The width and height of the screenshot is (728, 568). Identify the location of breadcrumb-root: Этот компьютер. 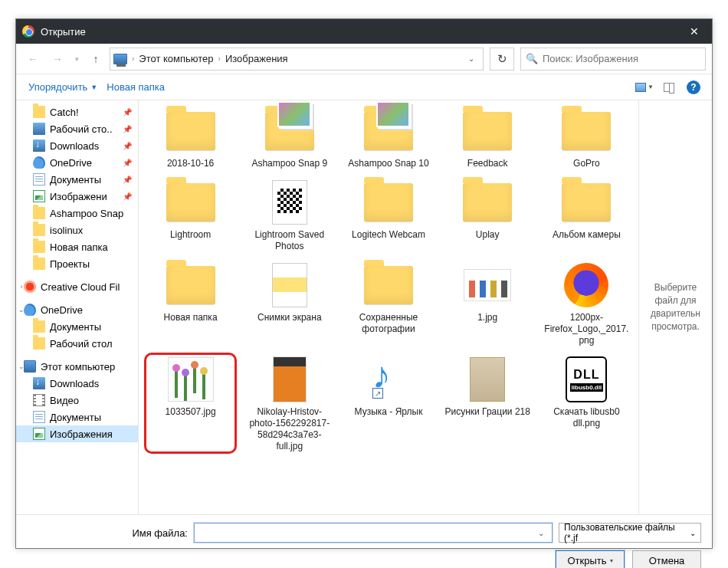
(176, 58).